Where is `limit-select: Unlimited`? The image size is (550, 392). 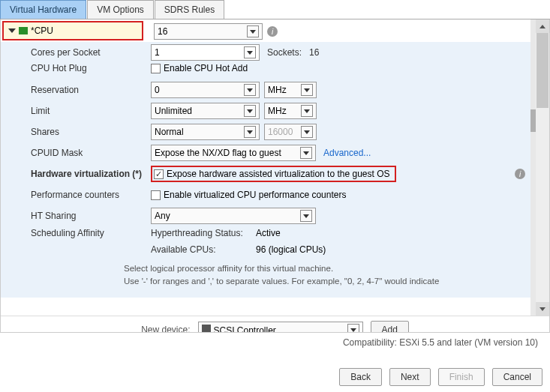
limit-select: Unlimited is located at coordinates (206, 111).